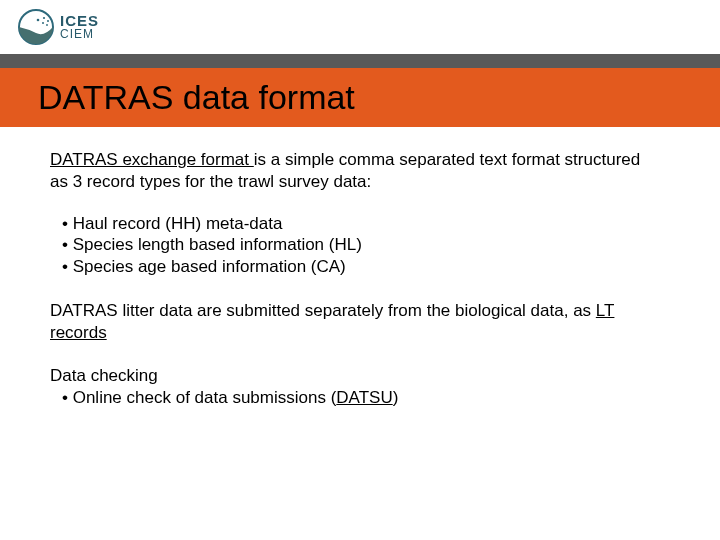  What do you see at coordinates (355, 171) in the screenshot?
I see `intro-paragraph: DATRAS exchange format is a simple comma…` at bounding box center [355, 171].